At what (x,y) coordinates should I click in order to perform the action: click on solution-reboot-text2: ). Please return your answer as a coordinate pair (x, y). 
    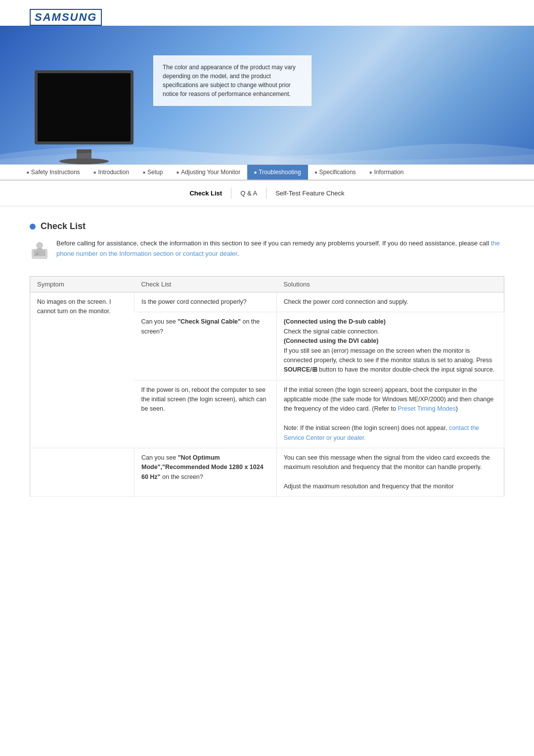
    Looking at the image, I should click on (457, 409).